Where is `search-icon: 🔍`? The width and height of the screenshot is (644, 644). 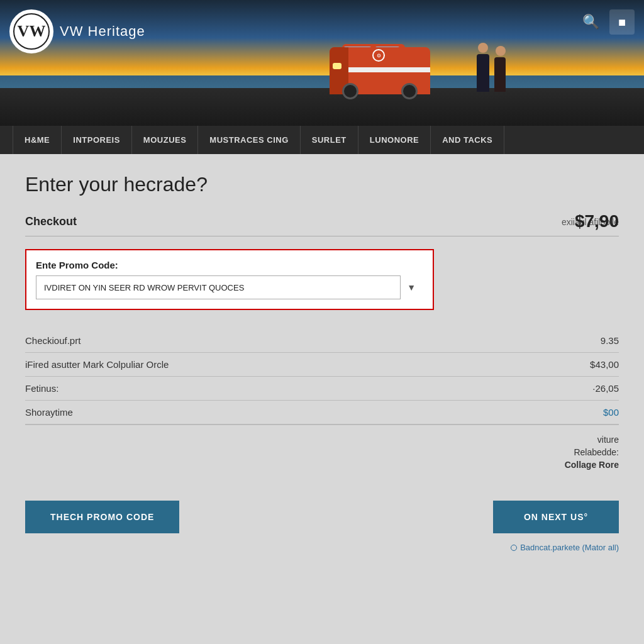
search-icon: 🔍 is located at coordinates (591, 22).